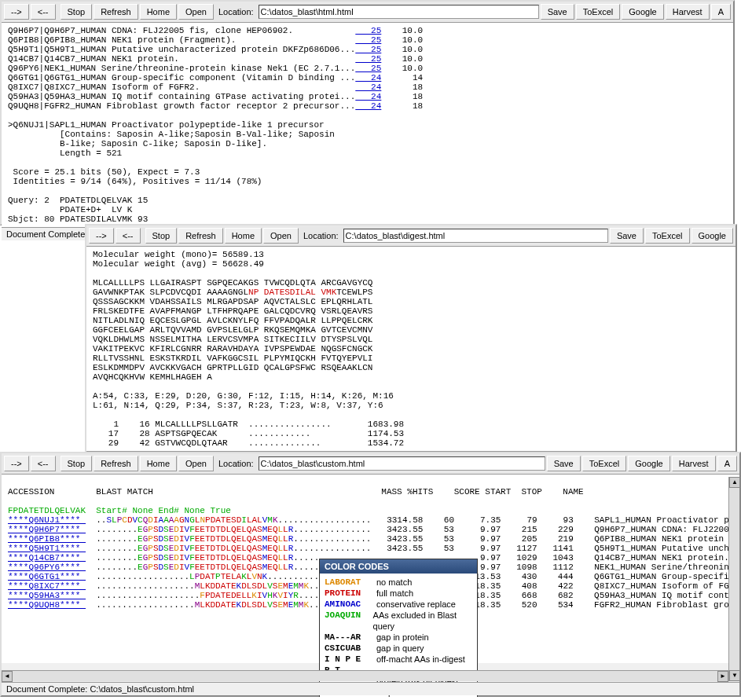 This screenshot has width=741, height=700. What do you see at coordinates (398, 566) in the screenshot?
I see `dialog-title: COLOR CODES` at bounding box center [398, 566].